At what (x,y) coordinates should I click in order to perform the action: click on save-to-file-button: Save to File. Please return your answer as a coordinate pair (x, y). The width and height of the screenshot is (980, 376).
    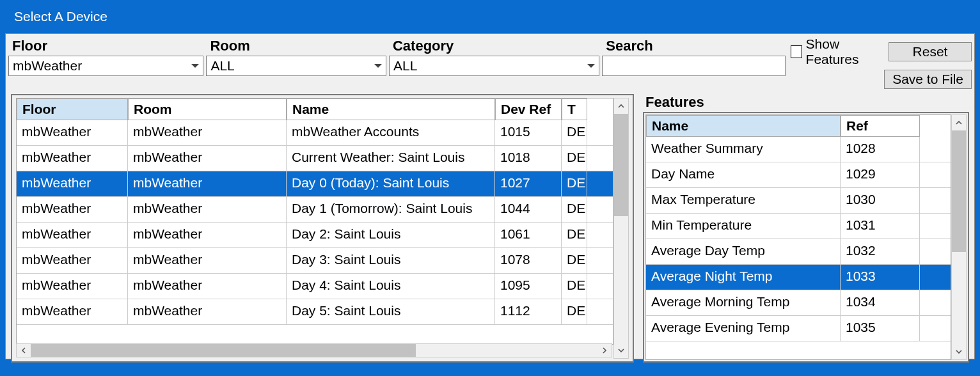
    Looking at the image, I should click on (928, 79).